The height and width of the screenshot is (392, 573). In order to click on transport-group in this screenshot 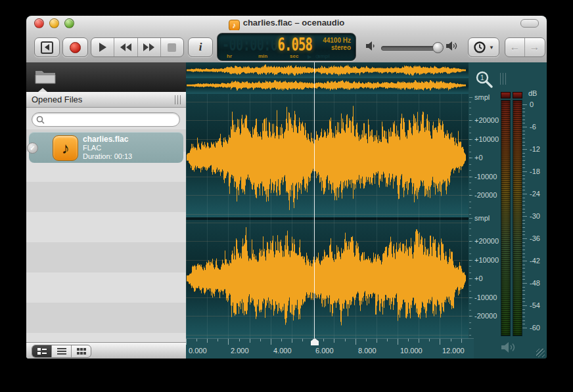, I will do `click(137, 47)`.